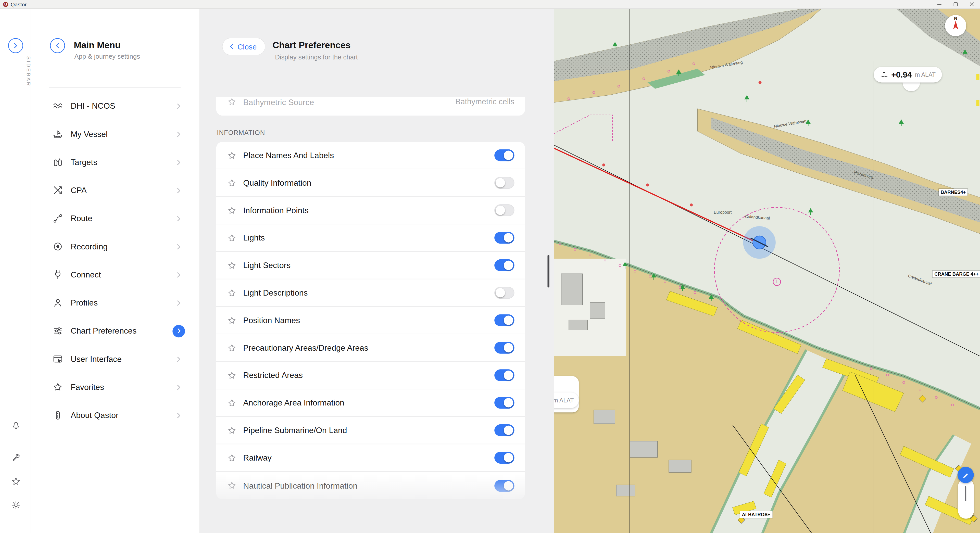  Describe the element at coordinates (16, 505) in the screenshot. I see `settings-button` at that location.